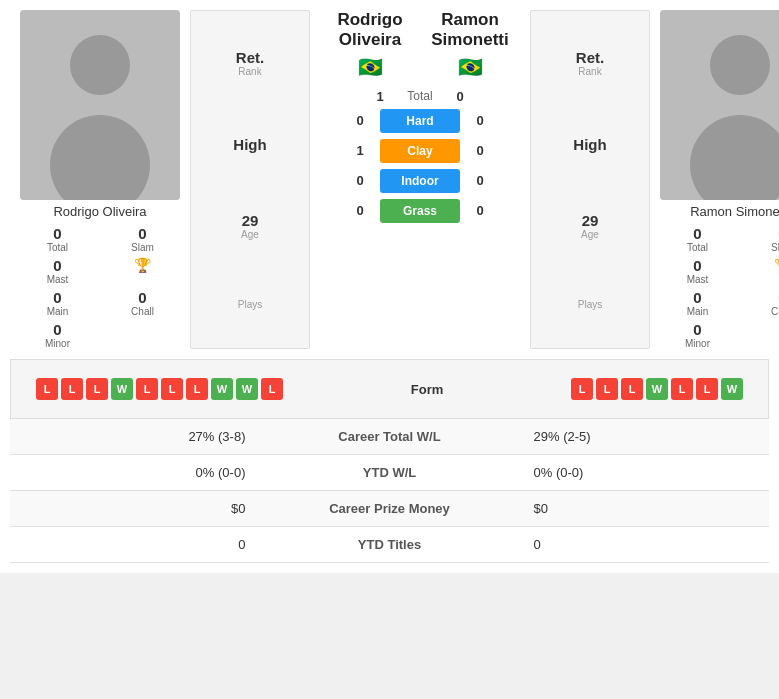 The image size is (779, 699). Describe the element at coordinates (590, 144) in the screenshot. I see `right-high-value: High` at that location.